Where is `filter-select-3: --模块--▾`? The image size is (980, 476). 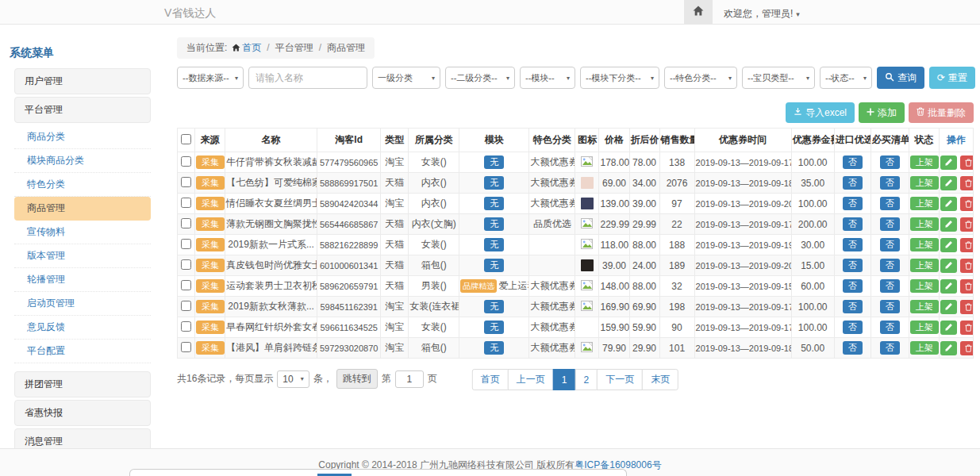
filter-select-3: --模块--▾ is located at coordinates (548, 78).